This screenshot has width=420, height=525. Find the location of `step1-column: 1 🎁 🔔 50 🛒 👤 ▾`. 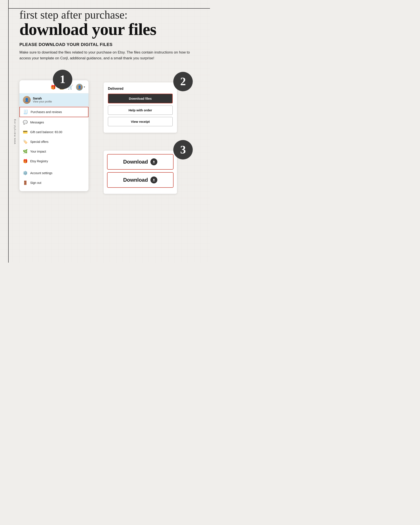

step1-column: 1 🎁 🔔 50 🛒 👤 ▾ is located at coordinates (58, 132).